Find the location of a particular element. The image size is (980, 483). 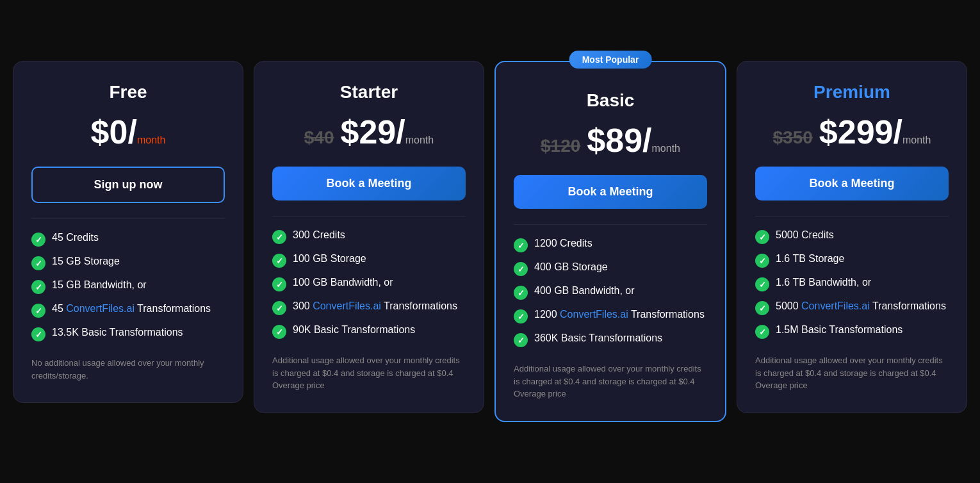

divider-premium is located at coordinates (852, 217).